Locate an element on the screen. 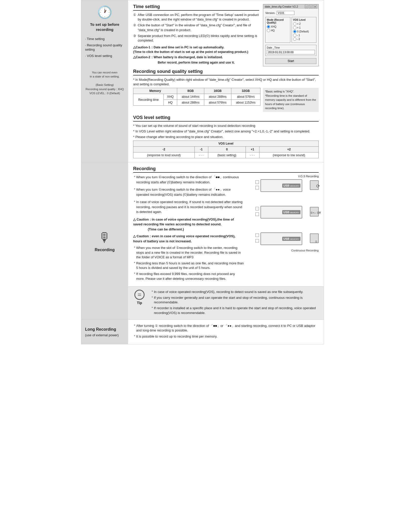 Image resolution: width=405 pixels, height=532 pixels. date-input is located at coordinates (291, 52).